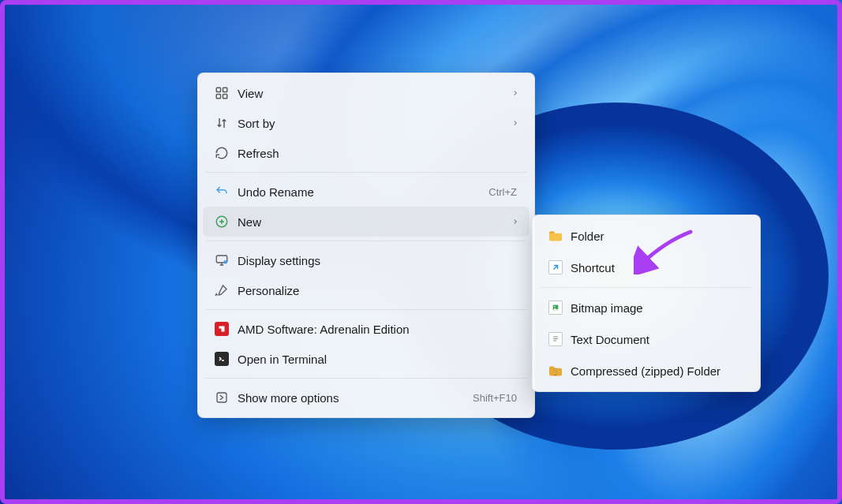 The width and height of the screenshot is (842, 504). I want to click on amd-icon, so click(222, 329).